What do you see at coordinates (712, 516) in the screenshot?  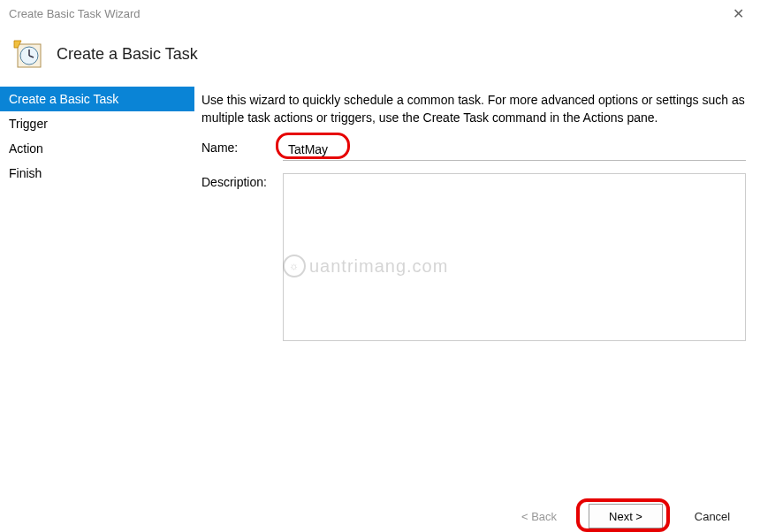 I see `cancel-button: Cancel` at bounding box center [712, 516].